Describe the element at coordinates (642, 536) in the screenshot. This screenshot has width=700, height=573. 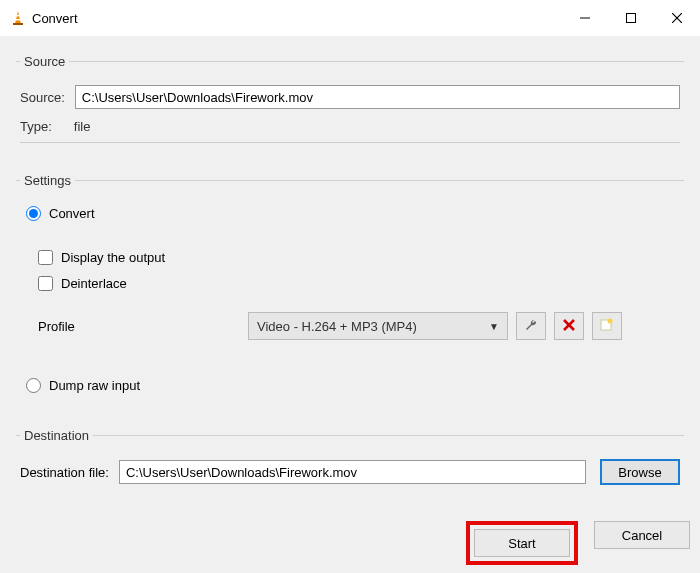
I see `cancel-label: Cancel` at that location.